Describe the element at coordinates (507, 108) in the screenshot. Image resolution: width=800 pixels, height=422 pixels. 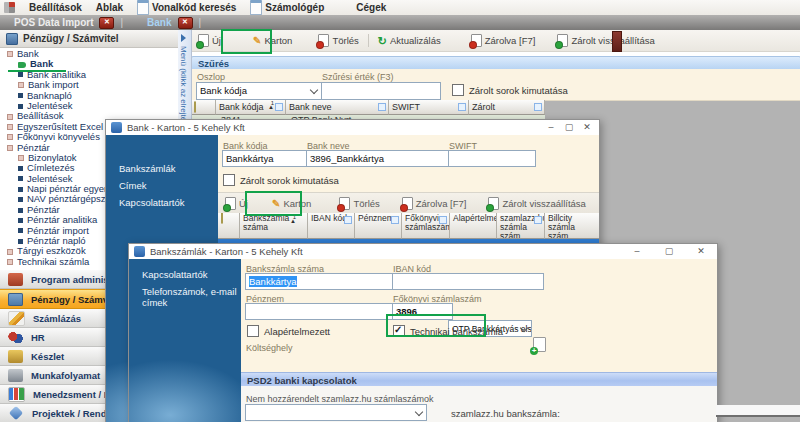
I see `header-zarolt: Zárolt` at that location.